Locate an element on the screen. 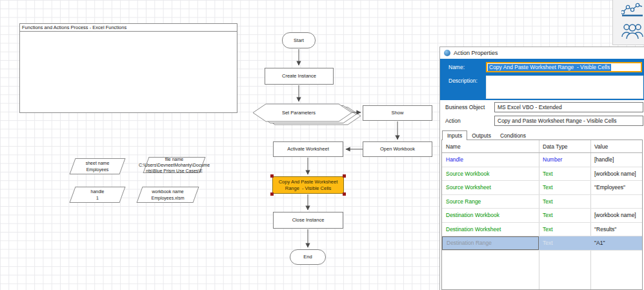 The height and width of the screenshot is (290, 644). data-item-name: file name is located at coordinates (174, 159).